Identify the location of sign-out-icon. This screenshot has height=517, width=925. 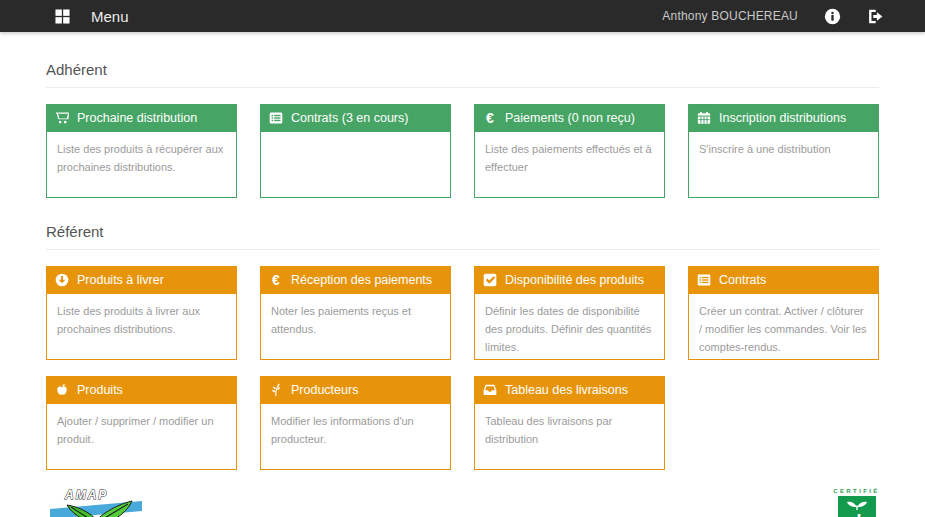
(876, 16).